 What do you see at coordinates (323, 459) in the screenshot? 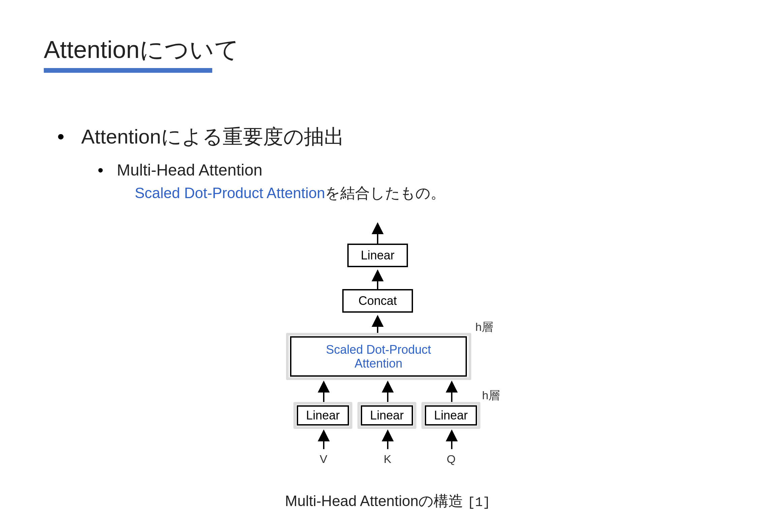
I see `label-v: V` at bounding box center [323, 459].